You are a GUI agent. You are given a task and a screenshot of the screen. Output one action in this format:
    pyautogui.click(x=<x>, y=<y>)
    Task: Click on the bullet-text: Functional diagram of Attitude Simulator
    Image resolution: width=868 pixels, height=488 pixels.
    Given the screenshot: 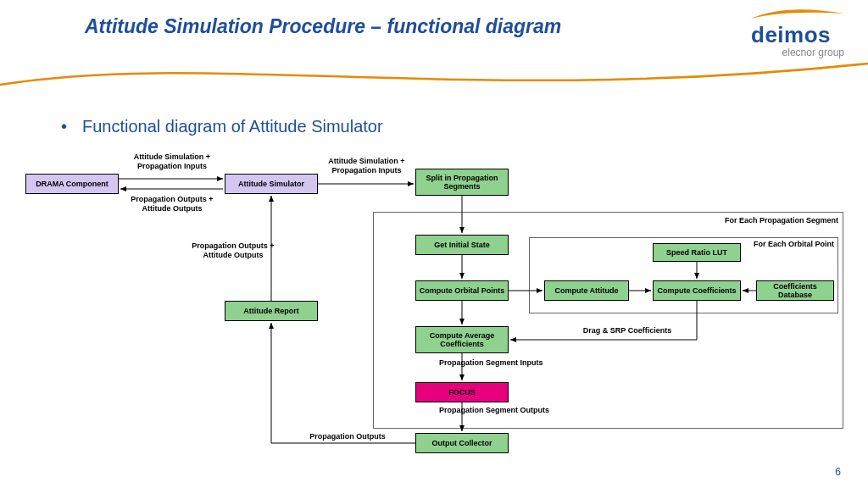 What is the action you would take?
    pyautogui.click(x=232, y=126)
    